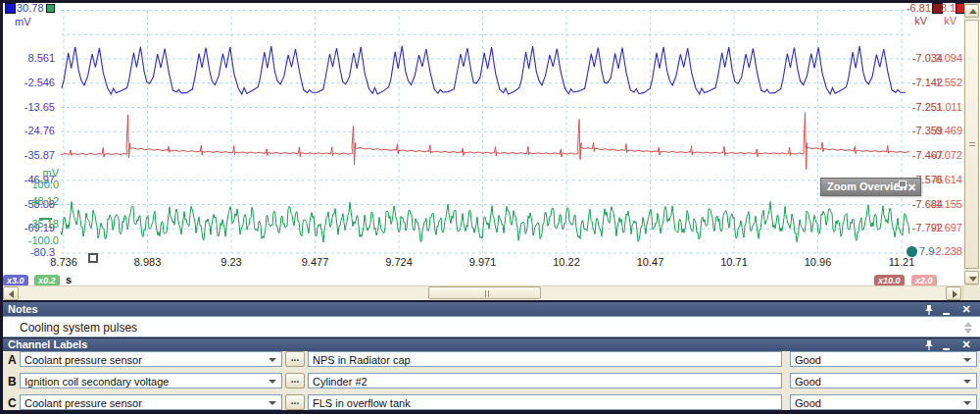 The width and height of the screenshot is (980, 414). Describe the element at coordinates (295, 402) in the screenshot. I see `probe-more-button-c: ...` at that location.